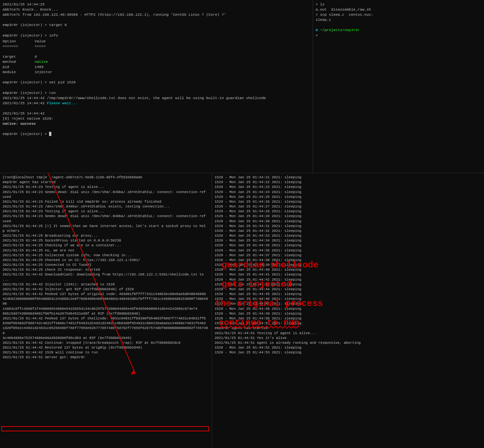 The width and height of the screenshot is (484, 448). What do you see at coordinates (157, 88) in the screenshot?
I see `blank4` at bounding box center [157, 88].